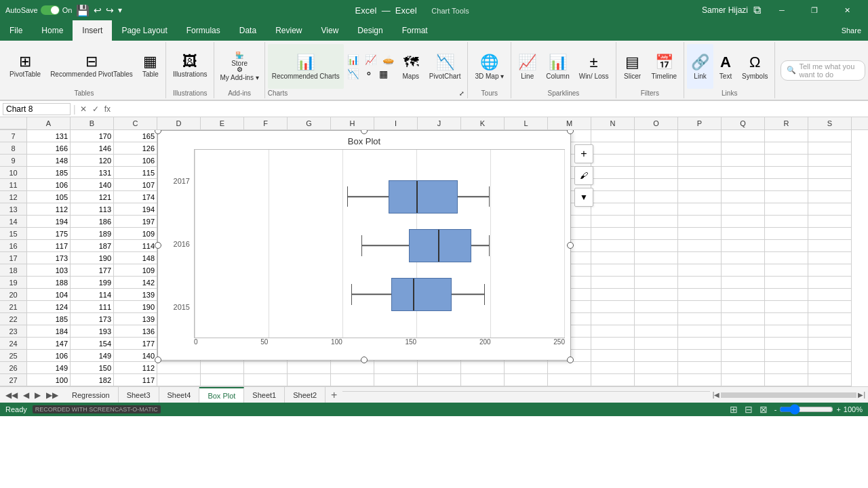 The image size is (868, 488). Describe the element at coordinates (239, 60) in the screenshot. I see `store-button: 🏪 Store` at that location.